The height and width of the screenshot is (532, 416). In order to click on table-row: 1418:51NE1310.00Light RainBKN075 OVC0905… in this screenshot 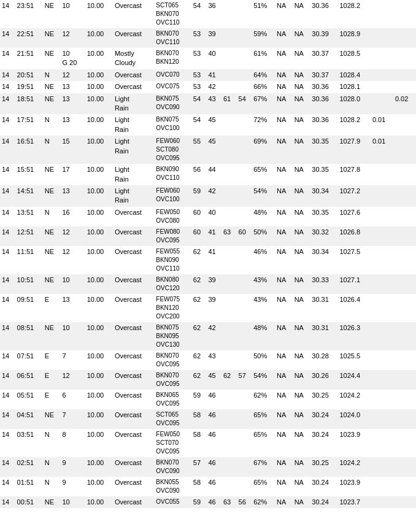, I will do `click(208, 104)`.